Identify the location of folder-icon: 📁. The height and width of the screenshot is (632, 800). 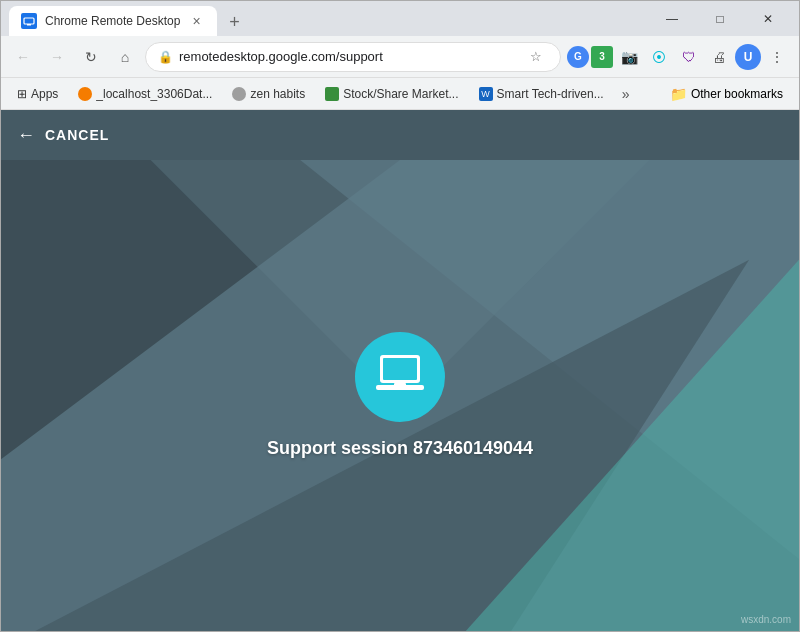
(678, 94).